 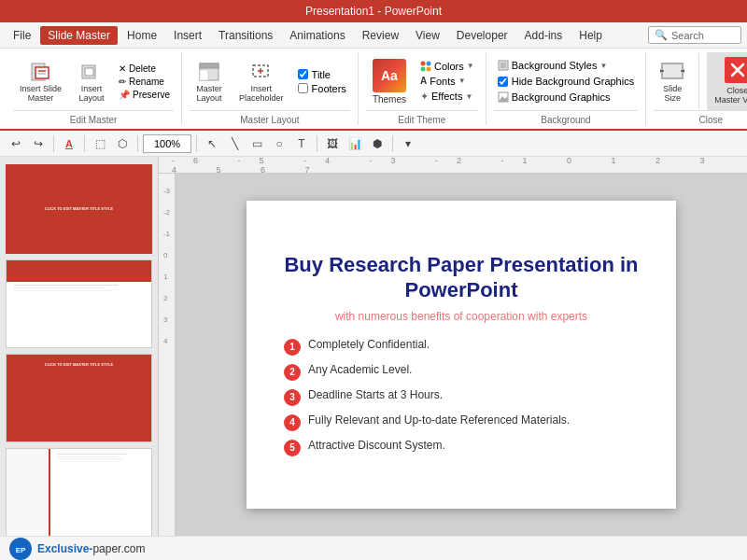 What do you see at coordinates (122, 82) in the screenshot?
I see `rename-icon: ✏` at bounding box center [122, 82].